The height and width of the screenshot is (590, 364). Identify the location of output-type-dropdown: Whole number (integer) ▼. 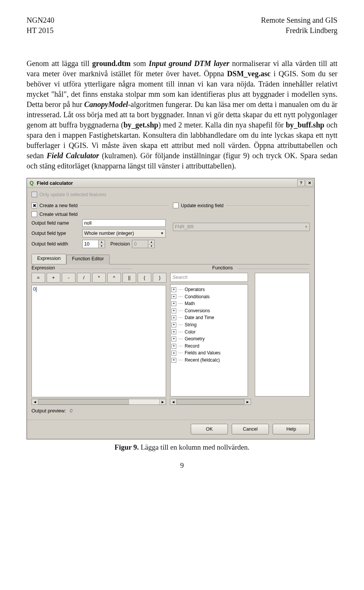
(124, 233).